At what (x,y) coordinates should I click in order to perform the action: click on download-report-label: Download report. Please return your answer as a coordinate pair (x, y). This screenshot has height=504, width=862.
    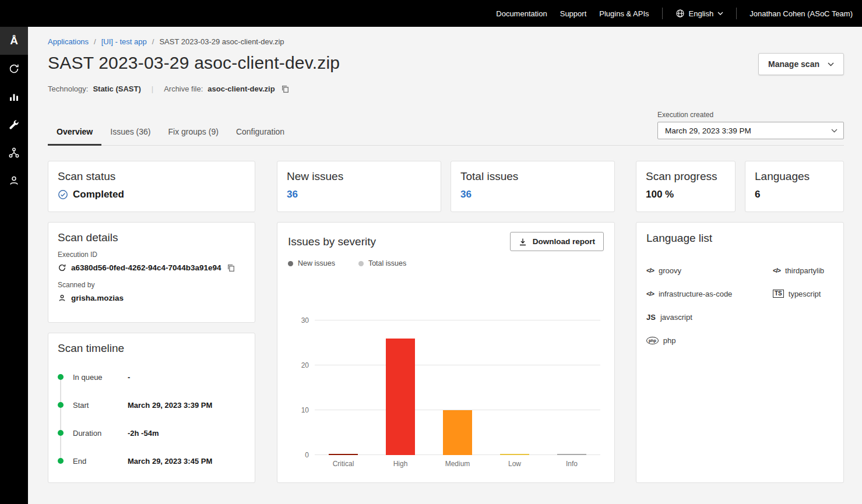
    Looking at the image, I should click on (564, 241).